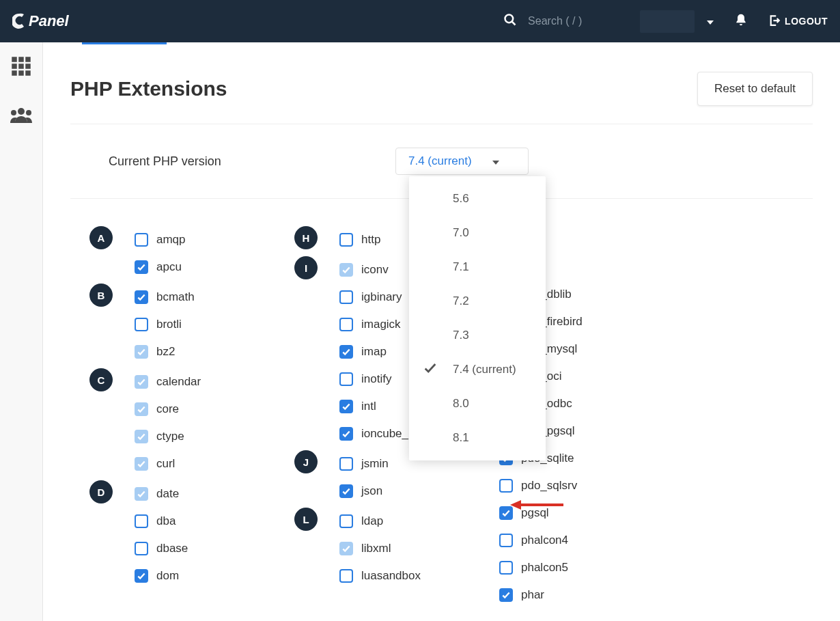 The width and height of the screenshot is (840, 621). I want to click on php-version-option: 7.2, so click(477, 301).